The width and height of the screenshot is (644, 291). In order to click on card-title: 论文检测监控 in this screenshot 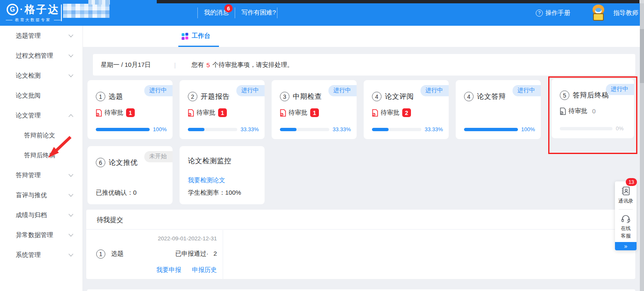, I will do `click(210, 161)`.